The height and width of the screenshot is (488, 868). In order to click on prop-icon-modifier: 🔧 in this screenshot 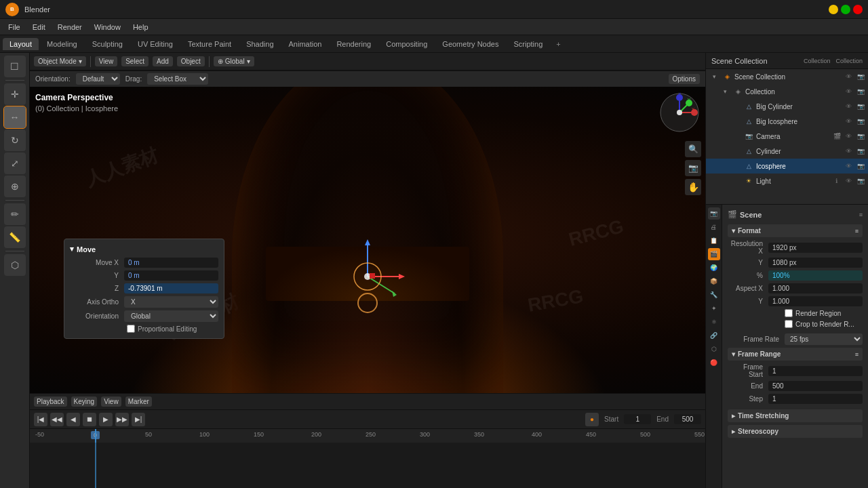, I will do `click(714, 295)`.